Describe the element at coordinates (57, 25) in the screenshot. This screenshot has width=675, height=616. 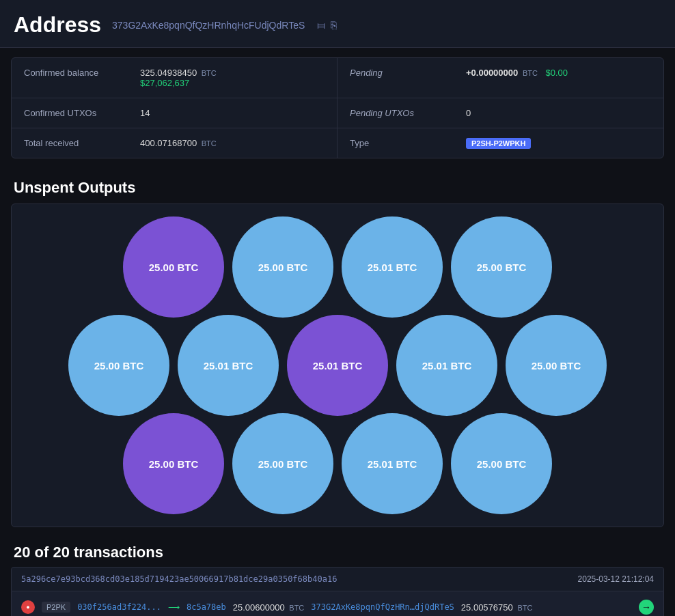
I see `page-title: Address` at that location.